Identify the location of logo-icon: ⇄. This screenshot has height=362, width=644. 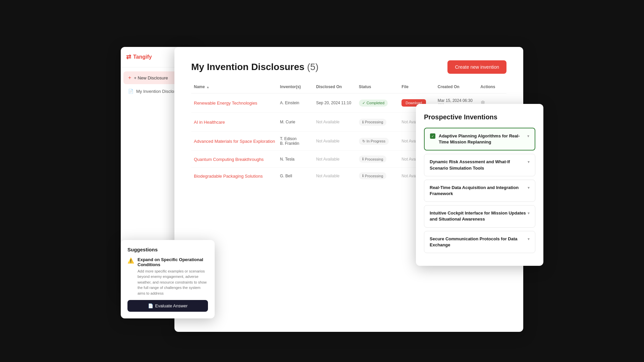
(129, 57).